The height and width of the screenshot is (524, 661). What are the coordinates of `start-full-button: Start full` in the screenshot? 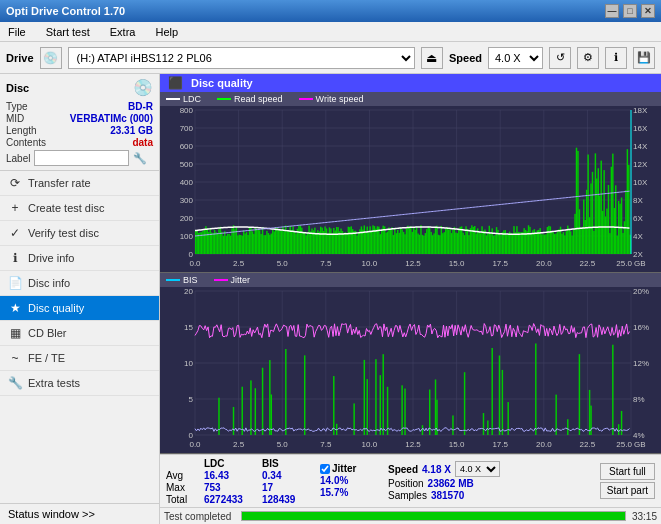 It's located at (628, 472).